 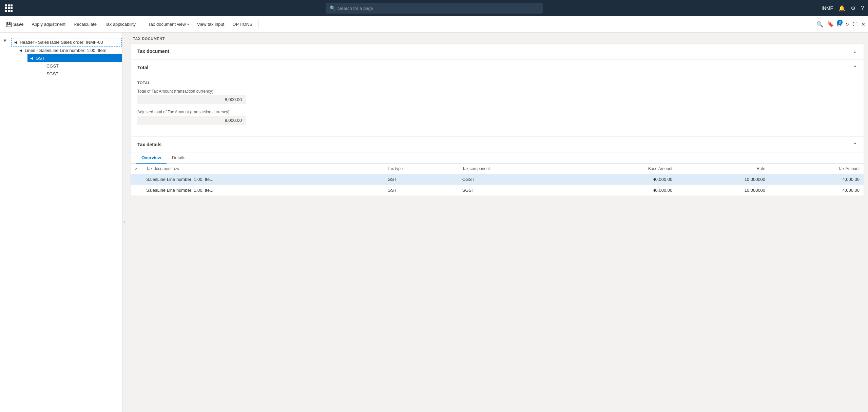 I want to click on table-header: ✓ Tax document row Tax type Tax componen…, so click(x=497, y=169).